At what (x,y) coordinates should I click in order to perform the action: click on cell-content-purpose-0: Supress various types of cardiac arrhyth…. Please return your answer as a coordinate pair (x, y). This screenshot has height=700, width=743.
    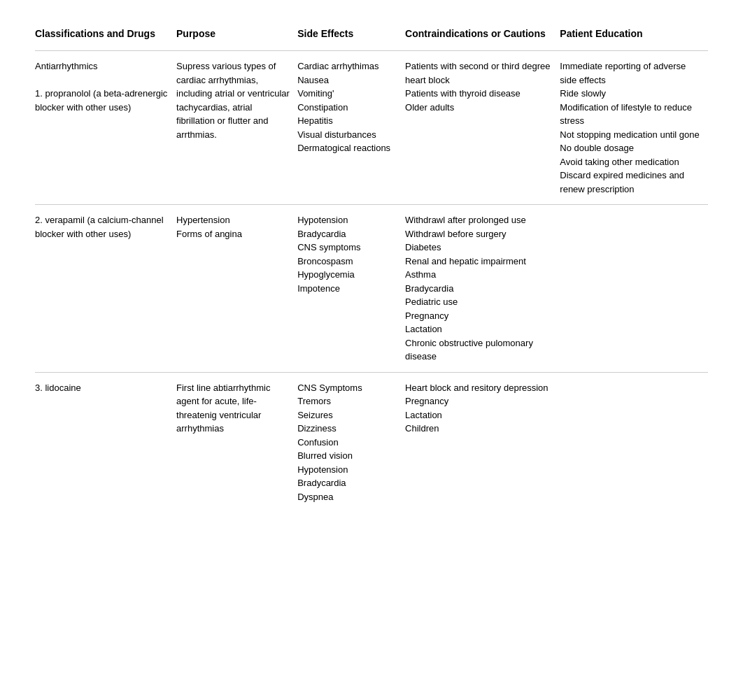
    Looking at the image, I should click on (234, 101).